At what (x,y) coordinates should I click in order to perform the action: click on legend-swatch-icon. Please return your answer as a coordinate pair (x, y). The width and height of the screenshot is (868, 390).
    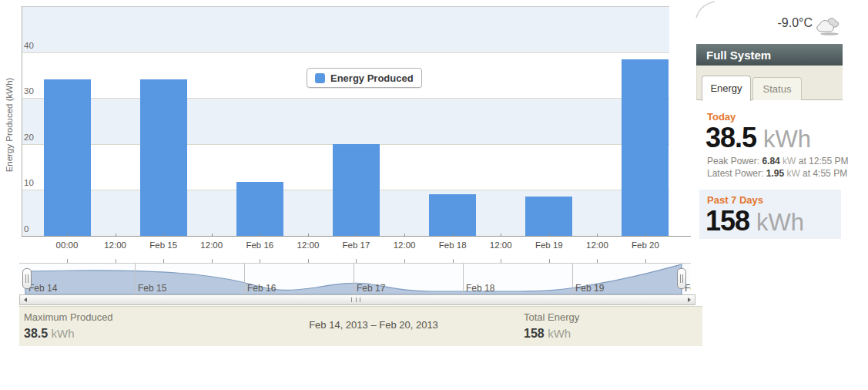
    Looking at the image, I should click on (320, 79).